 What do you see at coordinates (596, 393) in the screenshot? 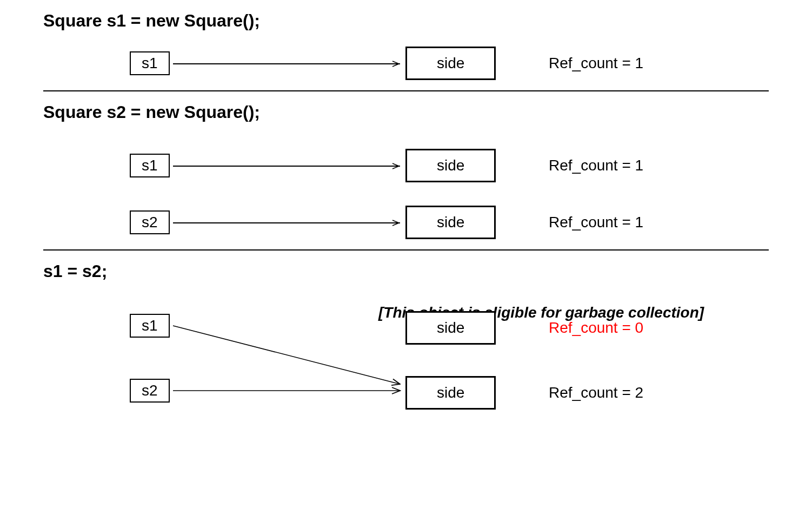
I see `ref-count-3b: Ref_count = 2` at bounding box center [596, 393].